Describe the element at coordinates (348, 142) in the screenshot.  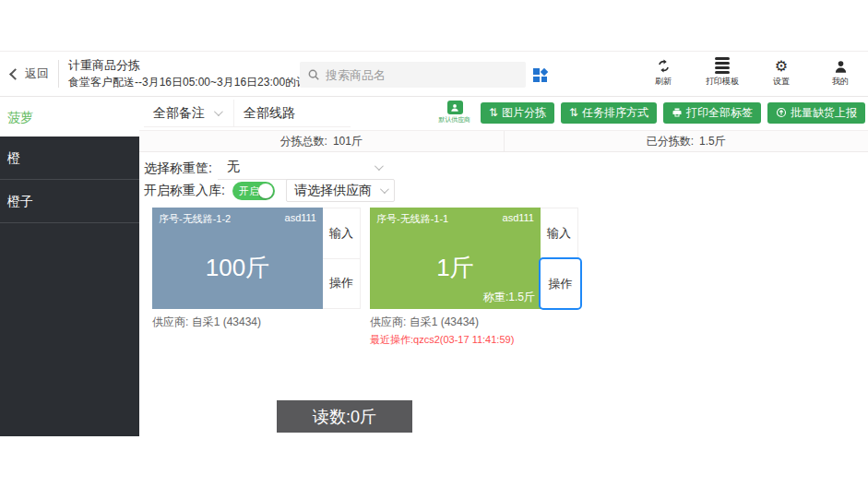
I see `total-count-value: 101斤` at that location.